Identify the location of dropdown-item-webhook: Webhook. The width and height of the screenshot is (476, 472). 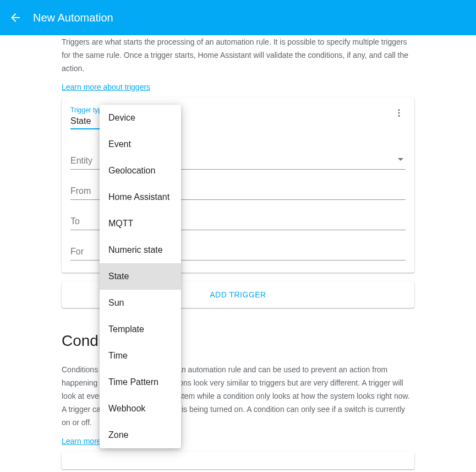
(140, 409).